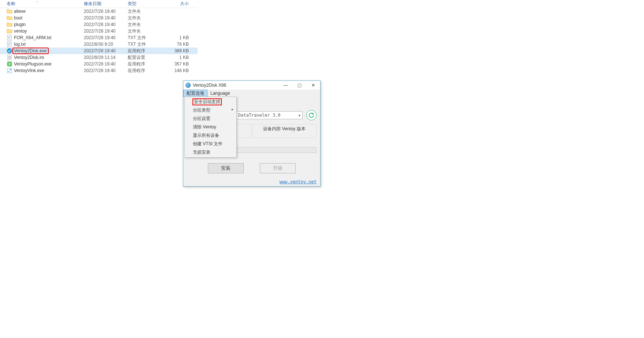 The image size is (644, 338). What do you see at coordinates (195, 93) in the screenshot?
I see `menu-config-options: 配置选项` at bounding box center [195, 93].